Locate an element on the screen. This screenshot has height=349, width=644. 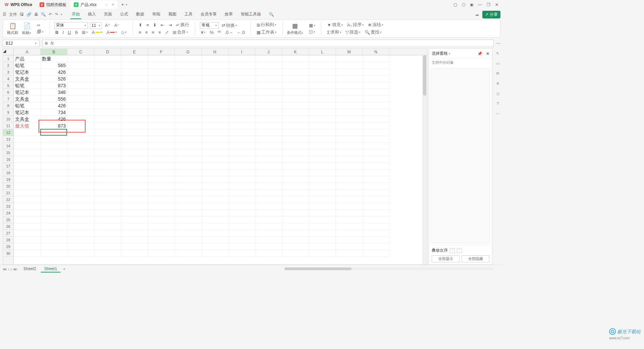
sheet-nav-1: ‹ is located at coordinates (9, 269).